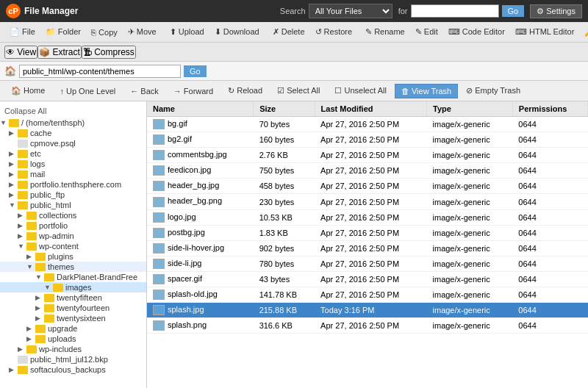 The image size is (588, 388). What do you see at coordinates (470, 109) in the screenshot?
I see `col-type: Type` at bounding box center [470, 109].